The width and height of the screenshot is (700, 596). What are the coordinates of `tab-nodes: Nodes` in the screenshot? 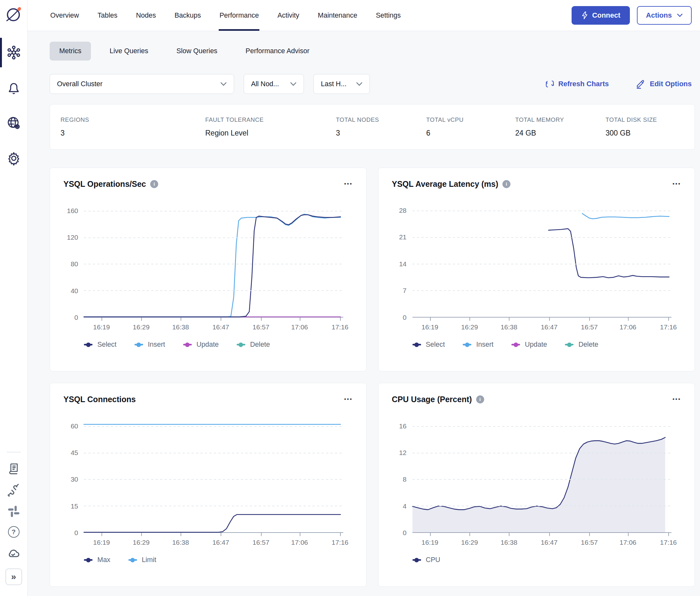 It's located at (146, 16).